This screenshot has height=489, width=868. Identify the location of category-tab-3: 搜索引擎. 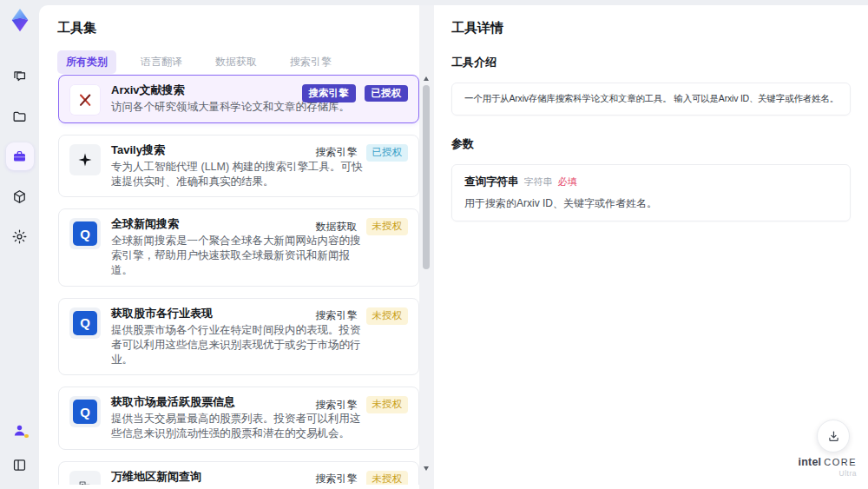
(311, 63).